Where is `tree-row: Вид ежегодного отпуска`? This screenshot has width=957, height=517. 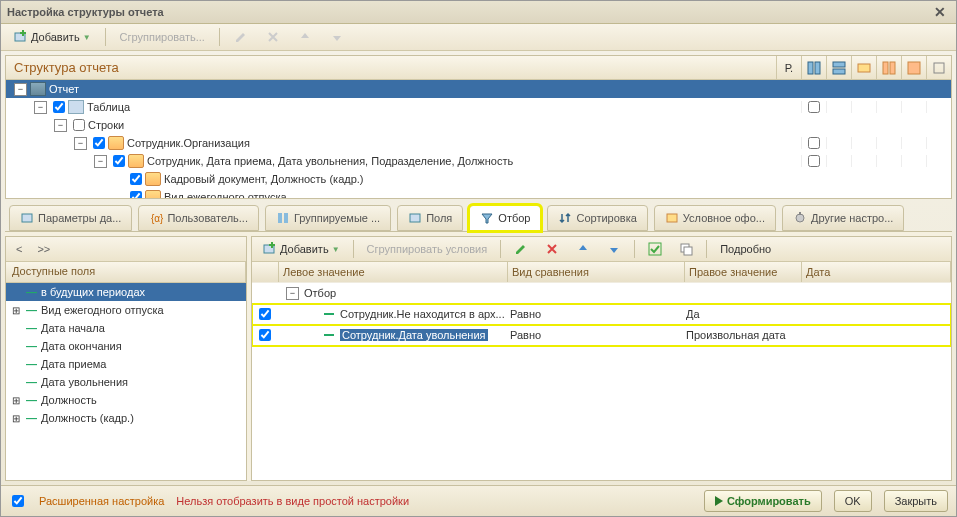 tree-row: Вид ежегодного отпуска is located at coordinates (478, 193).